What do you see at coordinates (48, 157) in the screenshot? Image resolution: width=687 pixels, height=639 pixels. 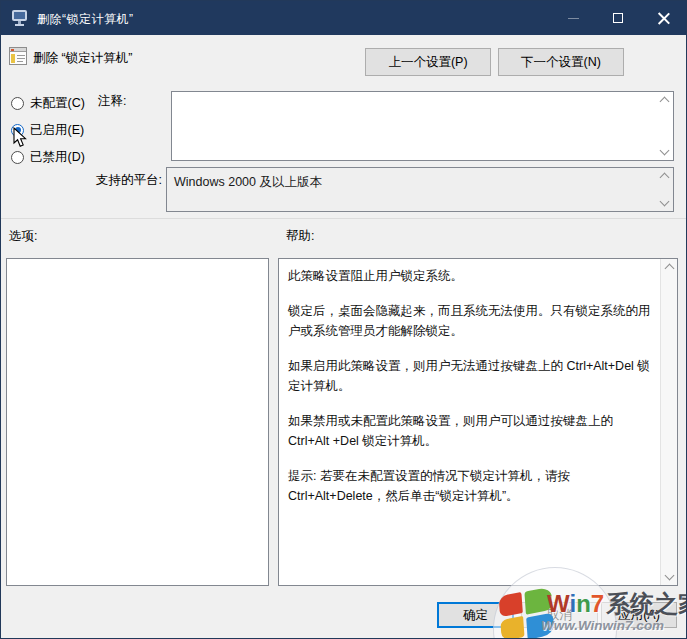 I see `radio-disabled: 已禁用(D)` at bounding box center [48, 157].